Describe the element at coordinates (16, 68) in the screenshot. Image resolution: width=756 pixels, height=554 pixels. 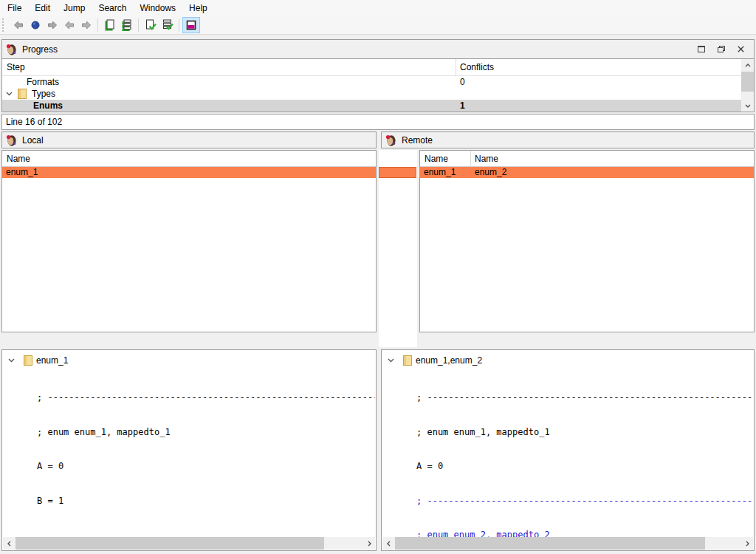
I see `column-step: Step` at that location.